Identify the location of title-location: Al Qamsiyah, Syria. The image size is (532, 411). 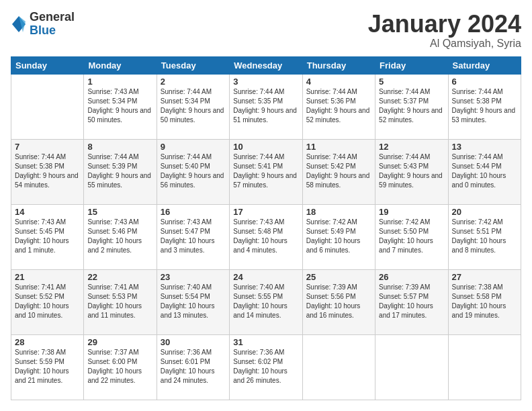
(445, 44).